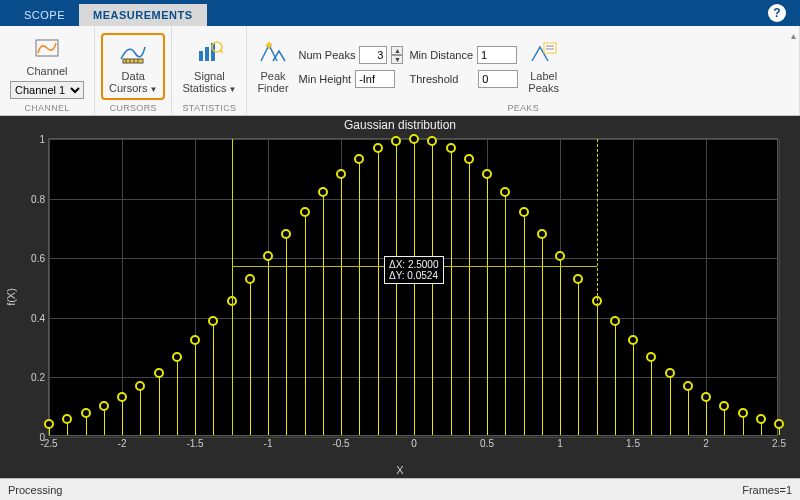 The height and width of the screenshot is (500, 800). I want to click on x-tick: 0.5, so click(487, 444).